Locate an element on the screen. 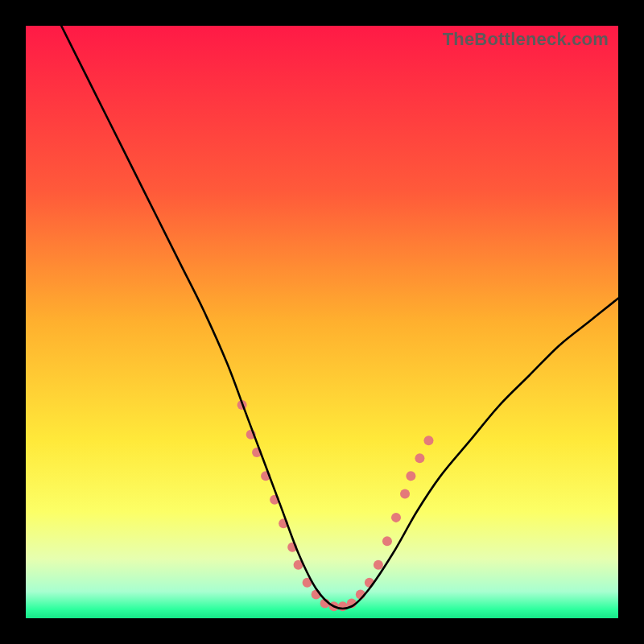 The image size is (644, 644). watermark-text: TheBottleneck.com is located at coordinates (526, 39).